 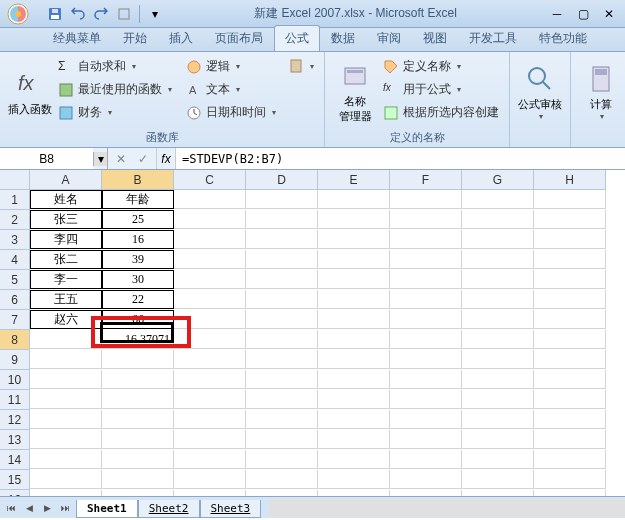 I want to click on formula-audit-button: 公式审核▾, so click(x=540, y=92).